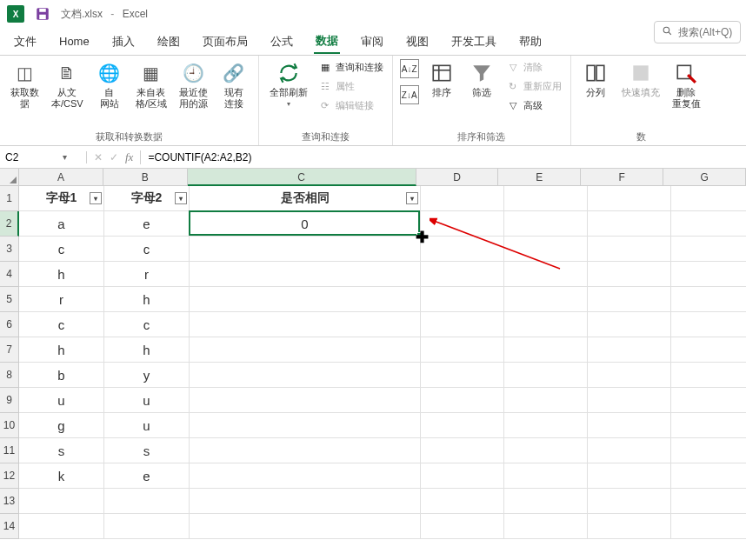 The width and height of the screenshot is (746, 560). Describe the element at coordinates (546, 224) in the screenshot. I see `cell-E2` at that location.